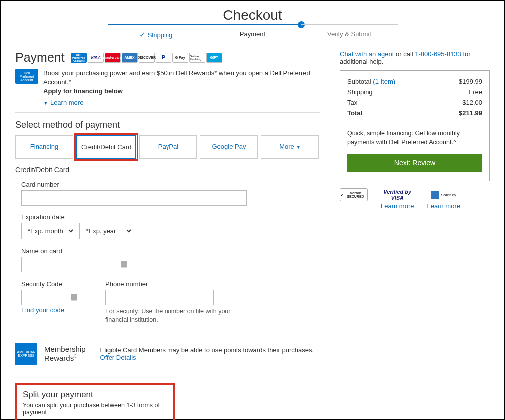  What do you see at coordinates (44, 147) in the screenshot?
I see `tab-financing: Financing` at bounding box center [44, 147].